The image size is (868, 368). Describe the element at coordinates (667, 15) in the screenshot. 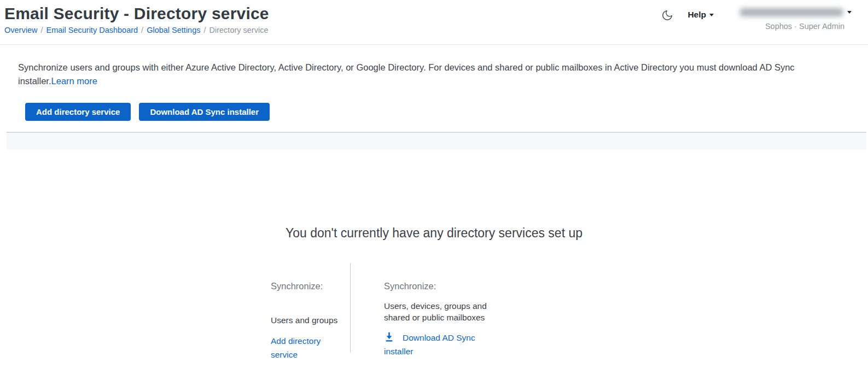

I see `dark-mode-moon-icon` at that location.